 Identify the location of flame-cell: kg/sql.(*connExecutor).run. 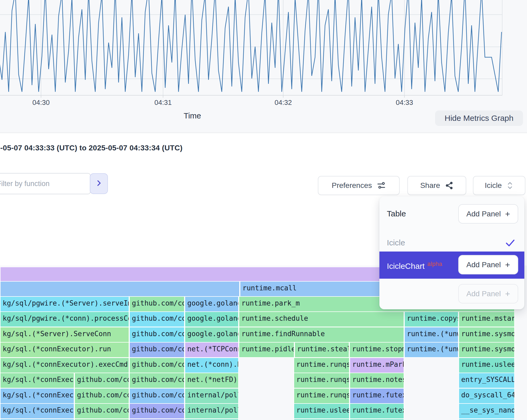
(64, 350).